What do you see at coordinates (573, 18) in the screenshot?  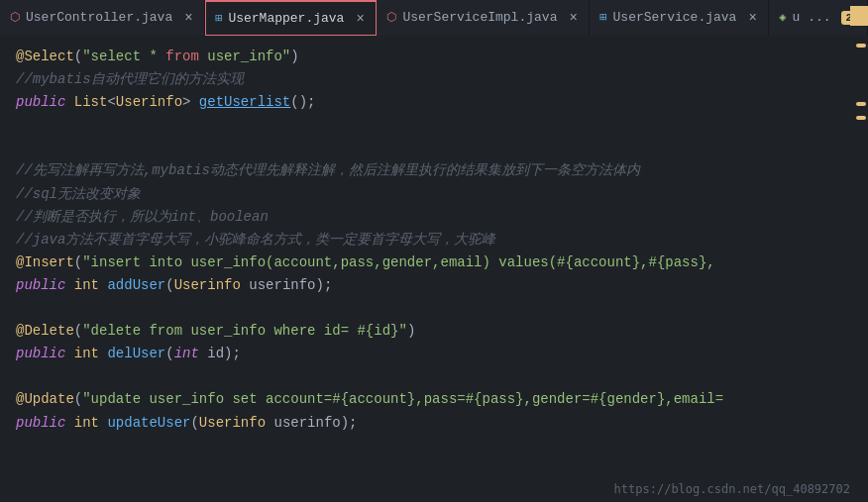 I see `tab-close-serviceimpl: ×` at bounding box center [573, 18].